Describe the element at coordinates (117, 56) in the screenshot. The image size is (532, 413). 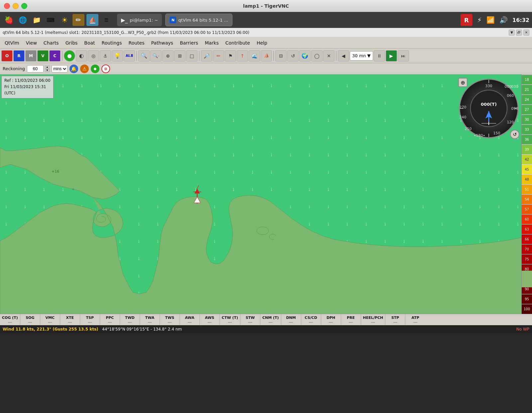
I see `bulb-button: 💡` at that location.